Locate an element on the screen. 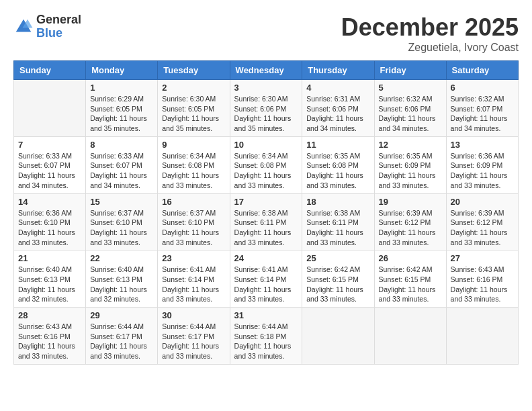 The image size is (532, 411). col-header-monday: Monday is located at coordinates (122, 71).